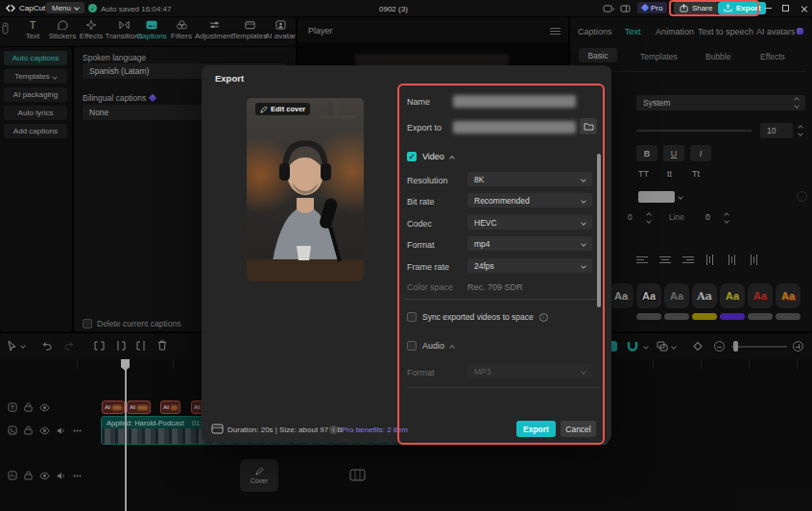  What do you see at coordinates (430, 157) in the screenshot?
I see `video-section-toggle: ✓ Video` at bounding box center [430, 157].